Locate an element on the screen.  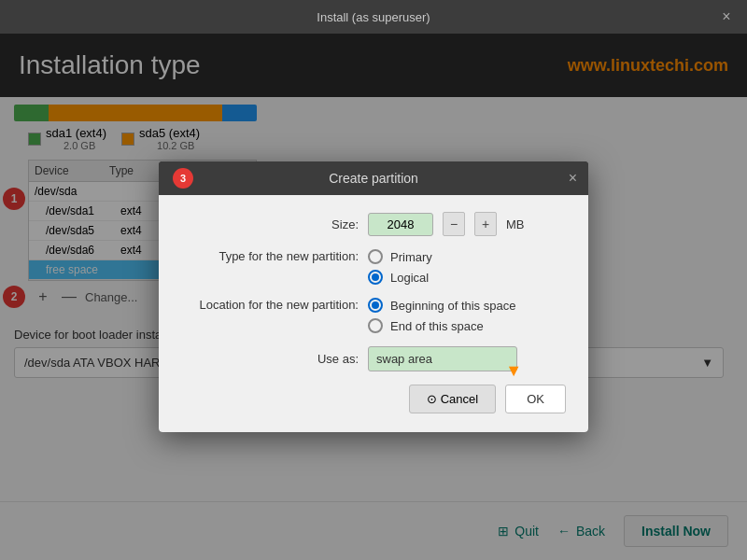
modal-badge: 3 is located at coordinates (183, 178).